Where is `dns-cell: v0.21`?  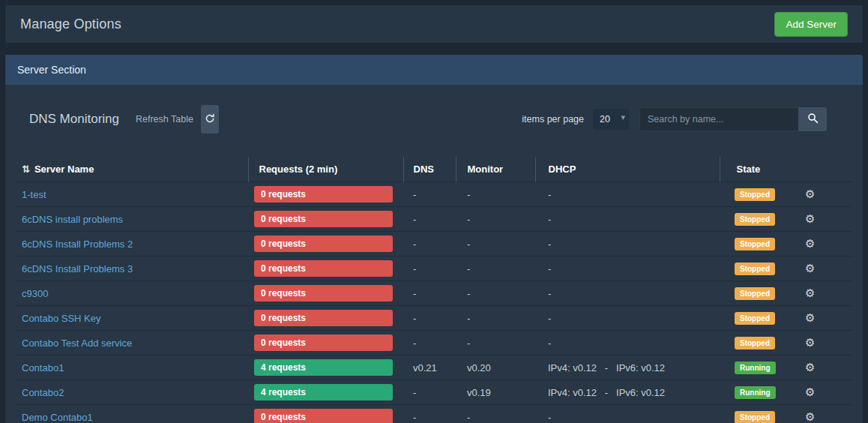
dns-cell: v0.21 is located at coordinates (430, 368).